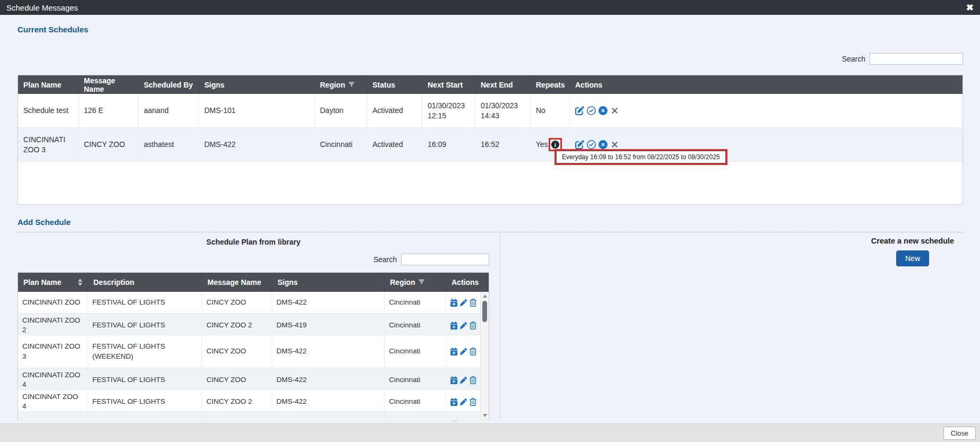  I want to click on scrollbar-down-icon, so click(485, 415).